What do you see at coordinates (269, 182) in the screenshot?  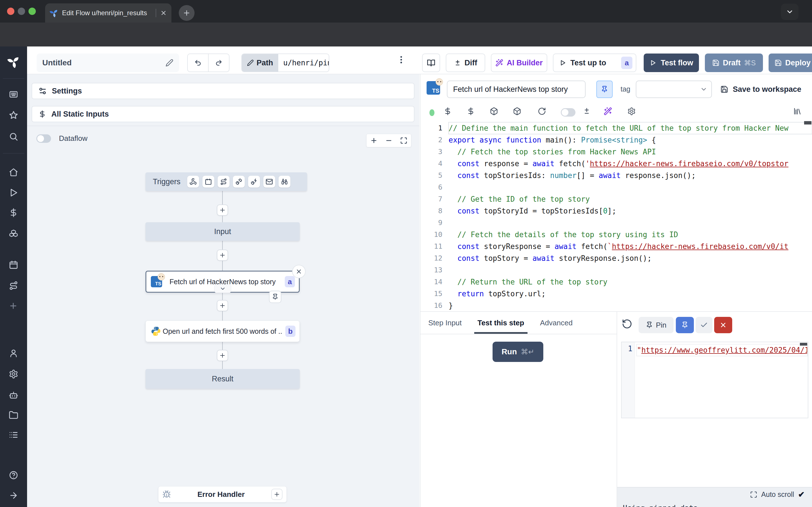 I see `mail-trigger-icon` at bounding box center [269, 182].